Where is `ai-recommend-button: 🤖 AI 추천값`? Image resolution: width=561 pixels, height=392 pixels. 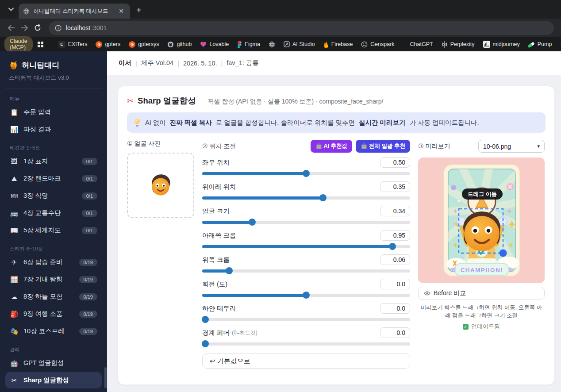 ai-recommend-button: 🤖 AI 추천값 is located at coordinates (331, 146).